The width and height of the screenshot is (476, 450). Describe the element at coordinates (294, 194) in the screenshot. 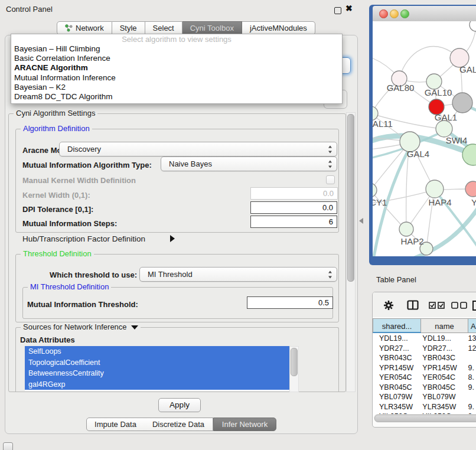

I see `kernel-width-field: 0.0` at that location.